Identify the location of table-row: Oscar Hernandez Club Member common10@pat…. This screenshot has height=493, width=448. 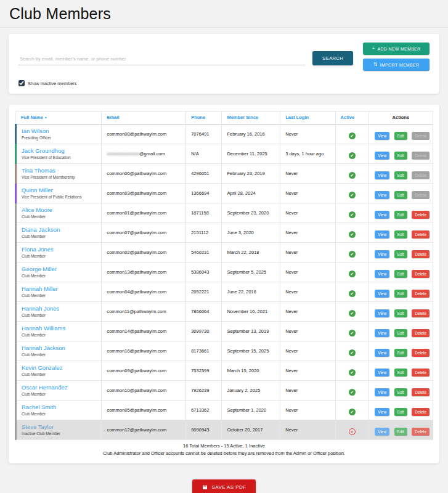
(224, 391).